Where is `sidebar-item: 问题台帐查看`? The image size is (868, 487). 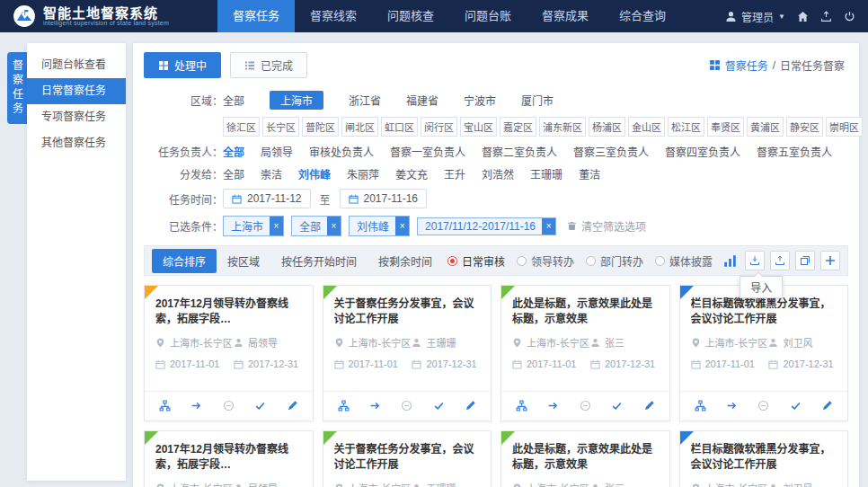
sidebar-item: 问题台帐查看 is located at coordinates (76, 65).